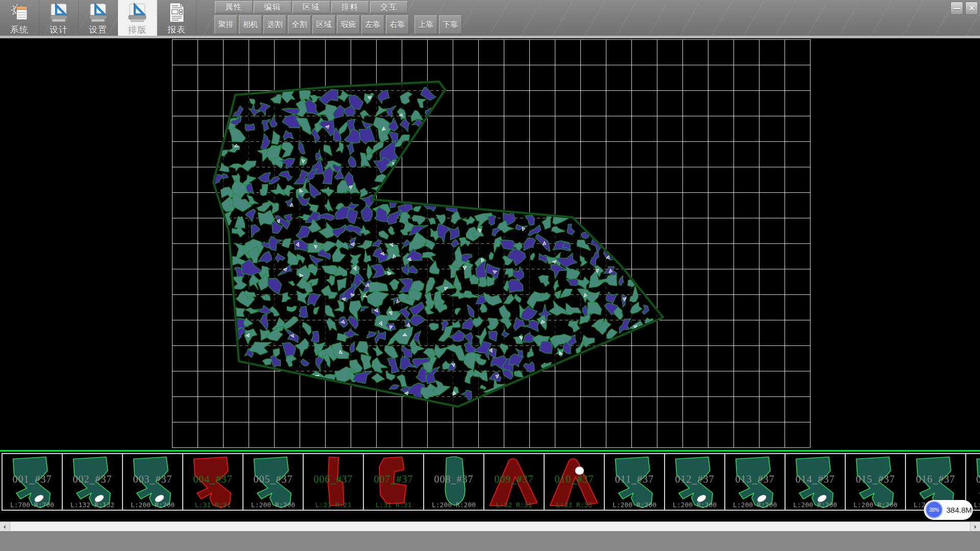 This screenshot has width=980, height=551. Describe the element at coordinates (975, 527) in the screenshot. I see `scroll-right-button: ›` at that location.